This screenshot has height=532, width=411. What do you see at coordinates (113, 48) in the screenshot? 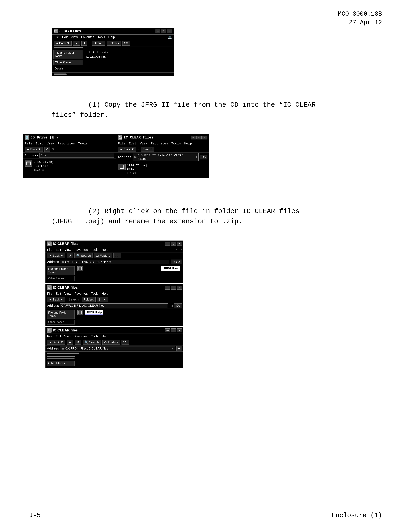
I see `address-bar` at bounding box center [113, 48].